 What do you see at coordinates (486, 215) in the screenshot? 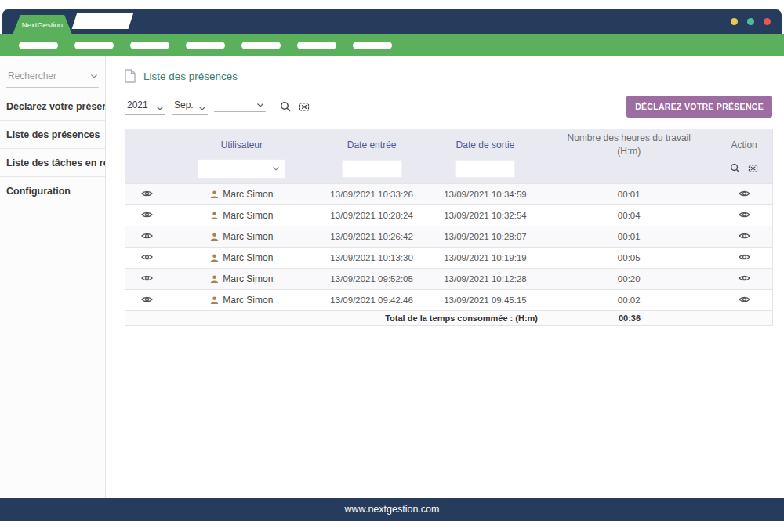
I see `date-sortie-cell: 13/09/2021 10:32:54` at bounding box center [486, 215].